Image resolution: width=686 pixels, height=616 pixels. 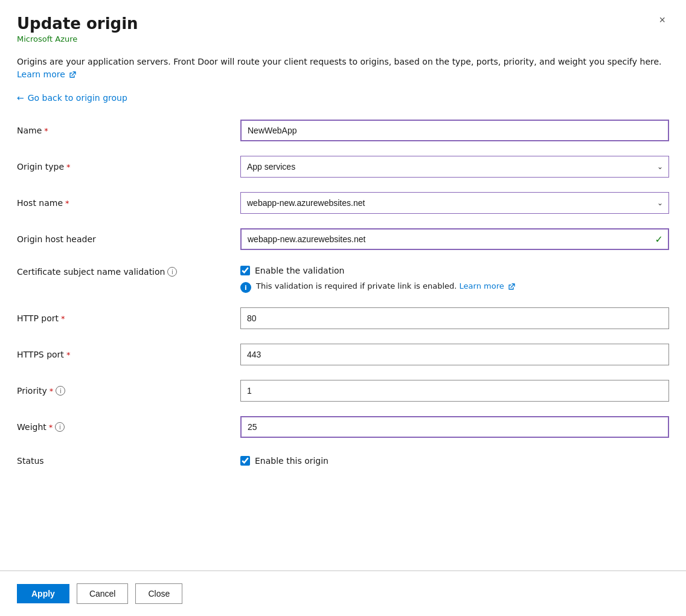 What do you see at coordinates (60, 391) in the screenshot?
I see `priority-info-icon: i` at bounding box center [60, 391].